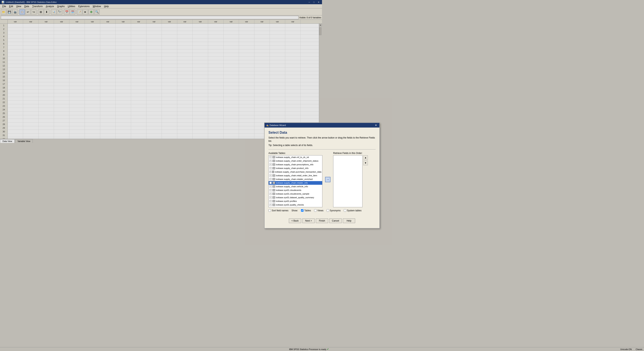 The width and height of the screenshot is (644, 351). What do you see at coordinates (295, 174) in the screenshot?
I see `list-item: +icebase.supply_chain.retail_order_line_…` at bounding box center [295, 174].